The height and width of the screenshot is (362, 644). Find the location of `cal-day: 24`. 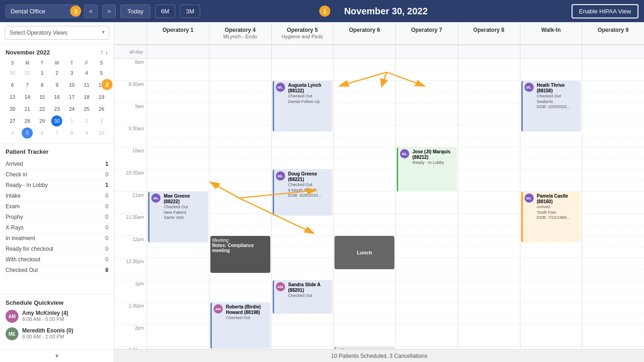

cal-day: 24 is located at coordinates (72, 109).